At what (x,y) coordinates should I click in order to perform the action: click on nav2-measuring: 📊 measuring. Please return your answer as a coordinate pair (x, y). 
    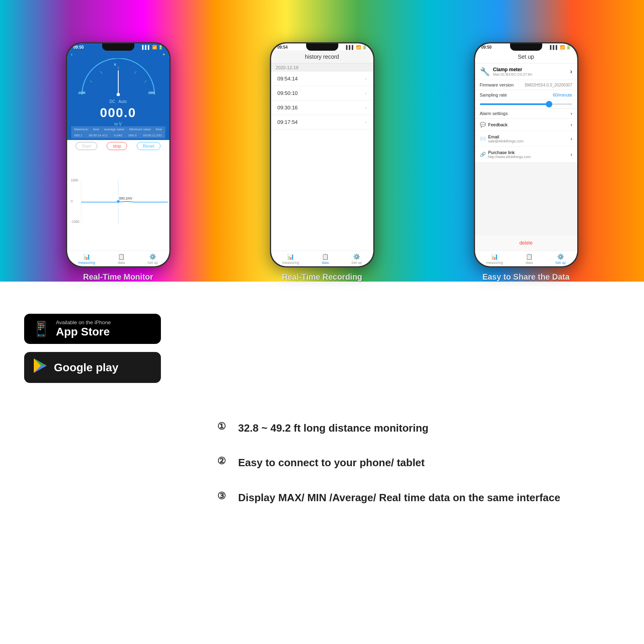
    Looking at the image, I should click on (291, 259).